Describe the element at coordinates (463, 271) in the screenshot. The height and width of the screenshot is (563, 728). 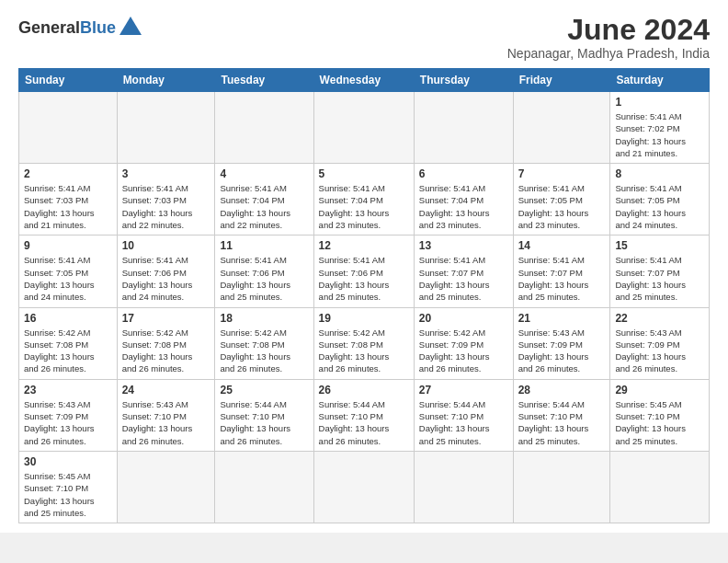
I see `table-row: 13Sunrise: 5:41 AM Sunset: 7:07 PM Dayli…` at that location.